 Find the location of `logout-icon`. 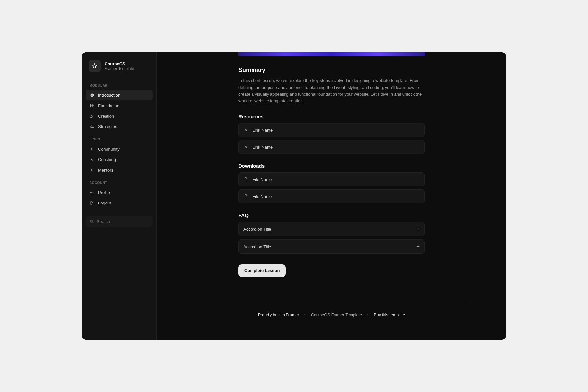

logout-icon is located at coordinates (92, 203).